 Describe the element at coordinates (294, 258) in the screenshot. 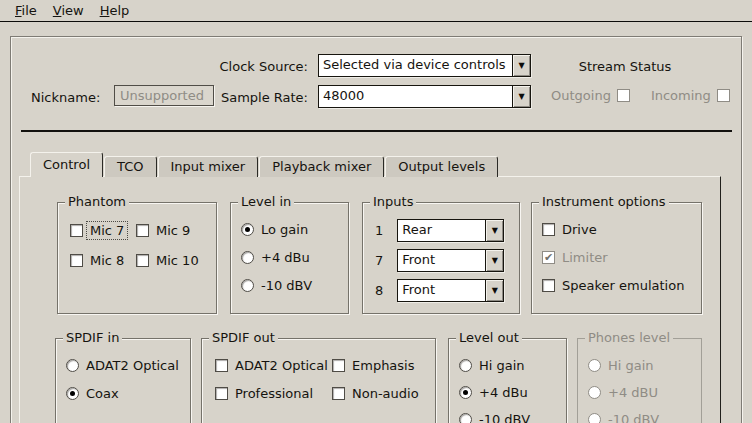

I see `level-in-plus4dbu-radio: +4 dBu` at that location.